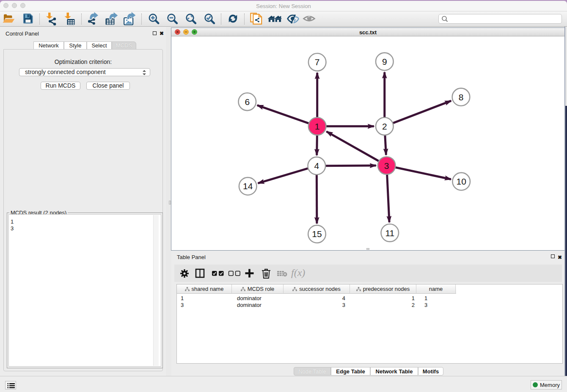 This screenshot has height=392, width=567. I want to click on svg-text: 7, so click(317, 62).